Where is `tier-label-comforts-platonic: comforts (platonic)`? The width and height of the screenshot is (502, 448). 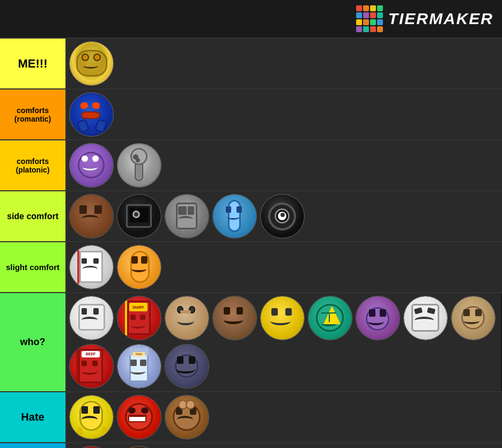 tier-label-comforts-platonic: comforts (platonic) is located at coordinates (33, 165).